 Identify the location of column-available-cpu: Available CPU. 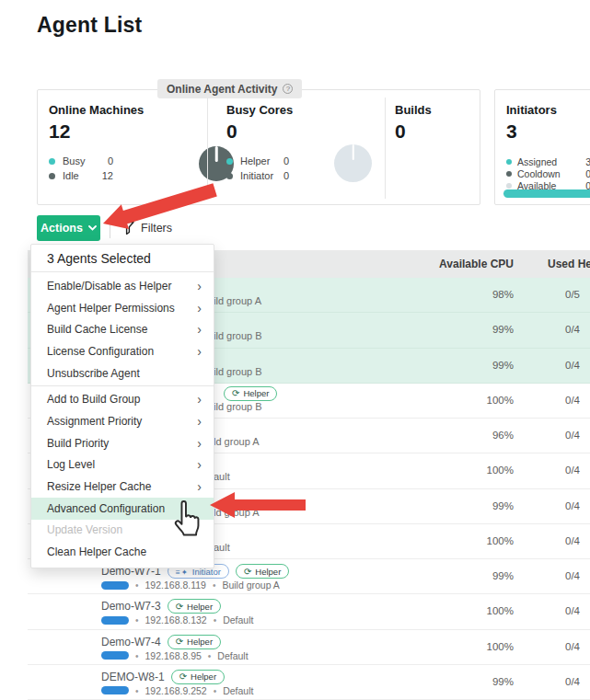
(449, 264).